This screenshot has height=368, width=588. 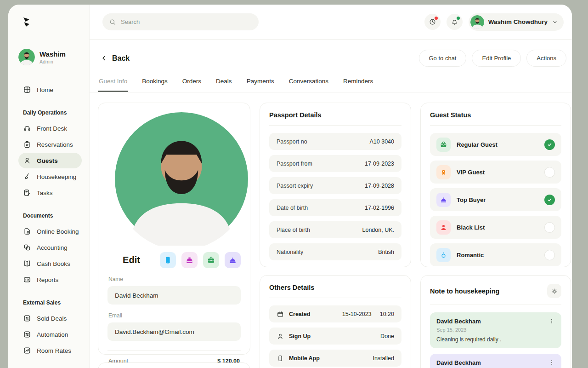 I want to click on sidebar-item-guests: Guests, so click(x=50, y=161).